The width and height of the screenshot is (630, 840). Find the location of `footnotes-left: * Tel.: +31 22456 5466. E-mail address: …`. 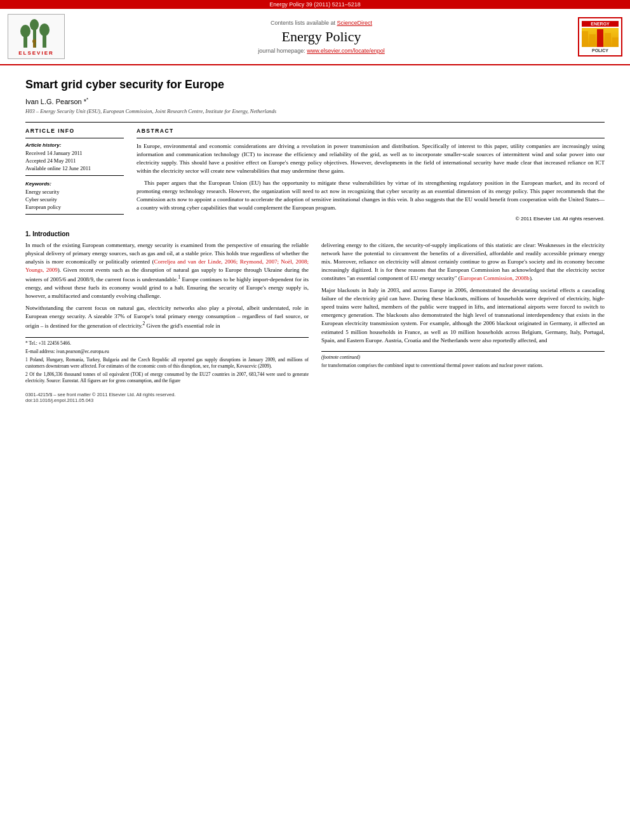

footnotes-left: * Tel.: +31 22456 5466. E-mail address: … is located at coordinates (167, 361).